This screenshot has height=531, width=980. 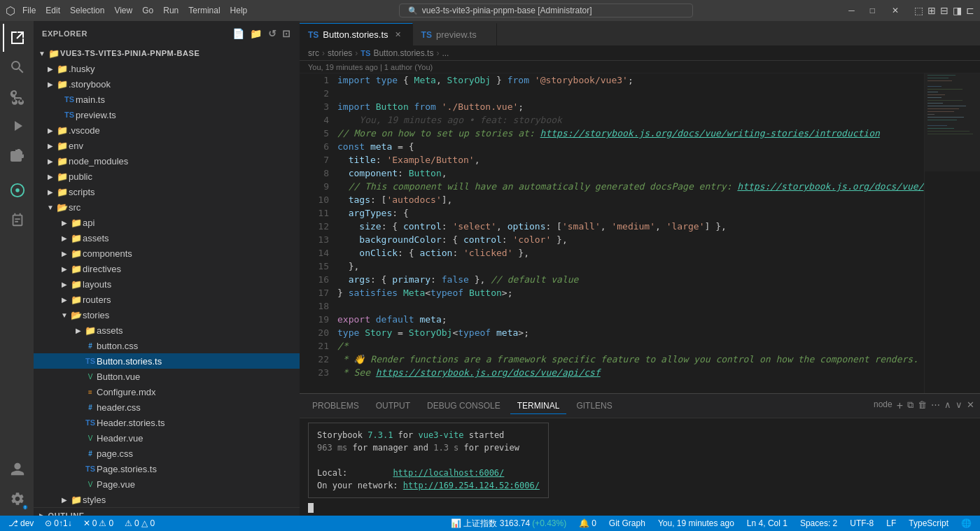 What do you see at coordinates (923, 406) in the screenshot?
I see `panel-trash-icon: 🗑` at bounding box center [923, 406].